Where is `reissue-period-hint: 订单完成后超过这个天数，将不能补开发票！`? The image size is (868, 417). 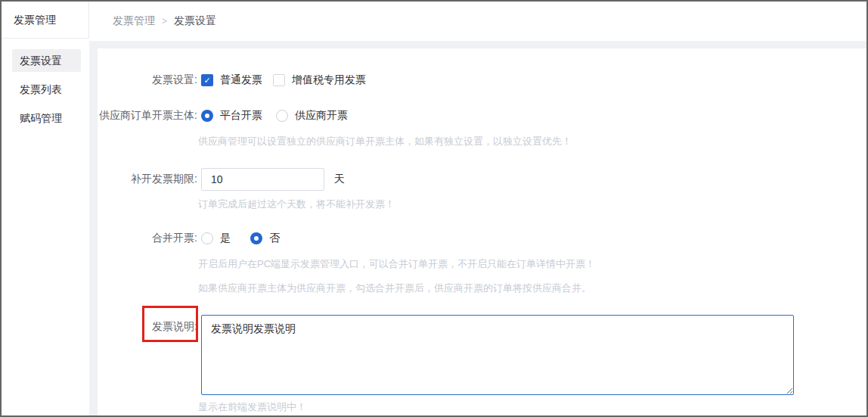 reissue-period-hint: 订单完成后超过这个天数，将不能补开发票！ is located at coordinates (482, 204).